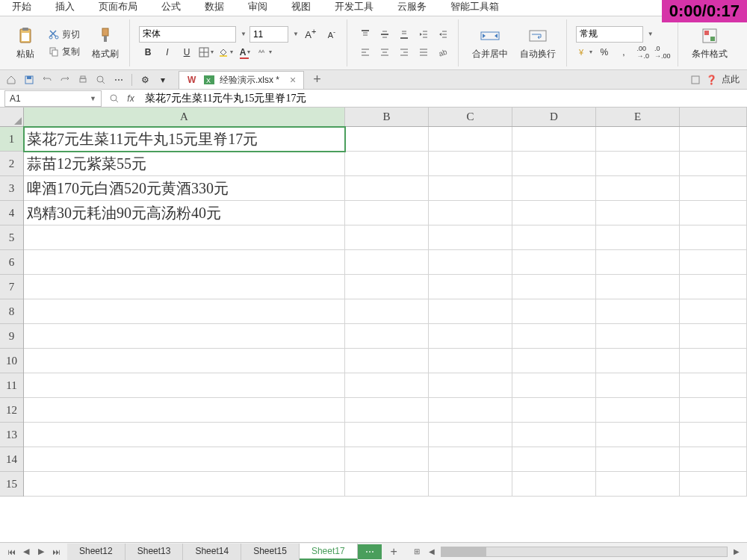  I want to click on align-top-button, so click(365, 34).